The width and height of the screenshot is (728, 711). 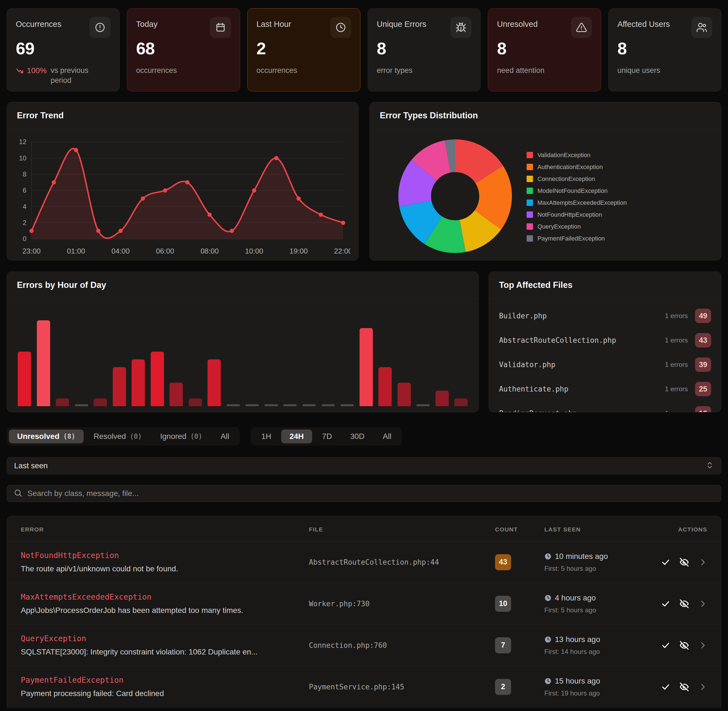 I want to click on error-file: Worker.php:730, so click(x=402, y=604).